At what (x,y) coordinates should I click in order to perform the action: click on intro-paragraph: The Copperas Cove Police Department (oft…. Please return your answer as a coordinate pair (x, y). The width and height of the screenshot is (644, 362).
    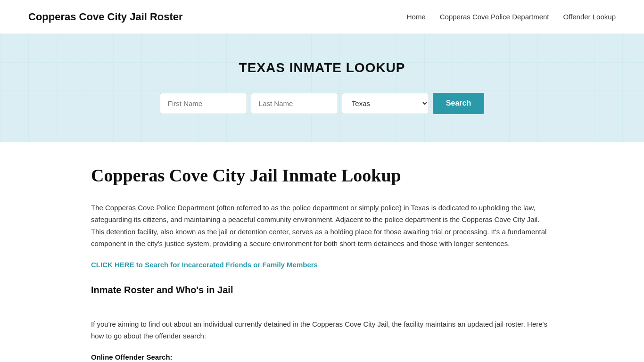
    Looking at the image, I should click on (322, 226).